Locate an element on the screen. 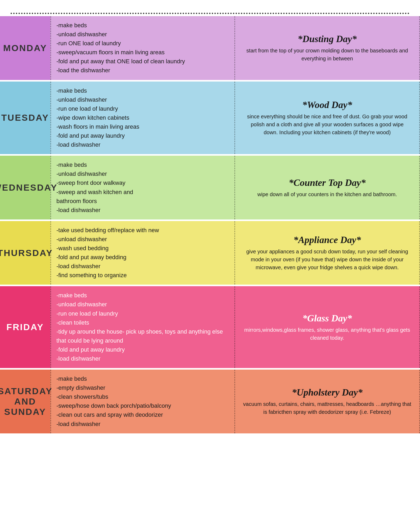  day-name-monday: MONDAY is located at coordinates (25, 48).